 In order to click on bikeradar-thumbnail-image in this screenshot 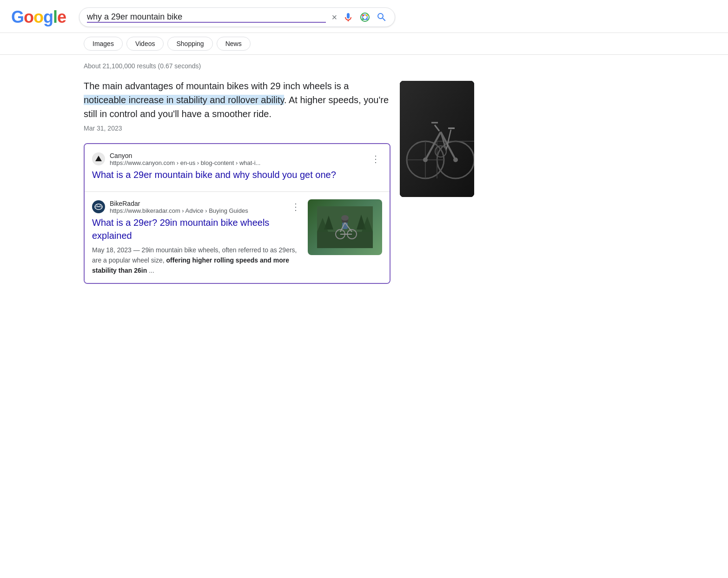, I will do `click(345, 227)`.